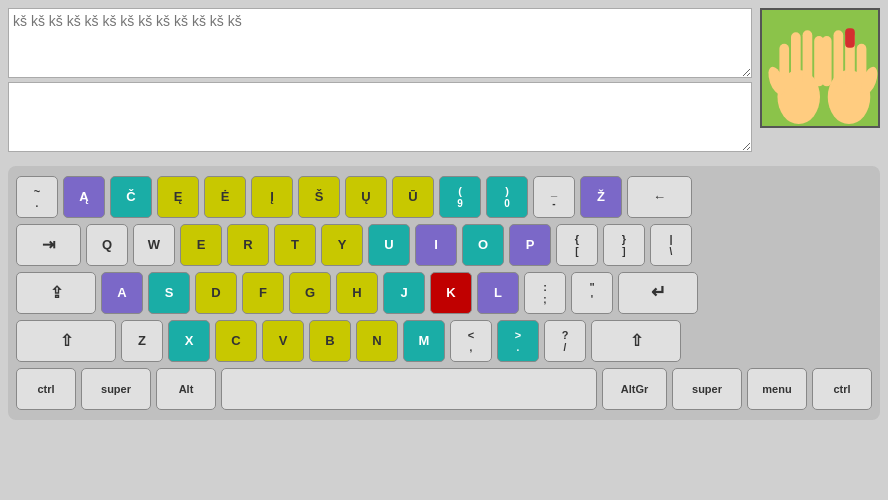  Describe the element at coordinates (518, 341) in the screenshot. I see `key-period: >.` at that location.